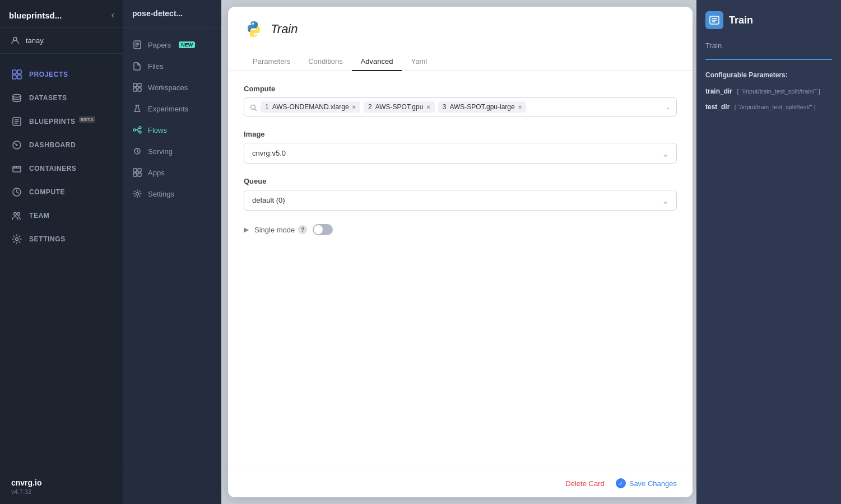 The width and height of the screenshot is (841, 504). I want to click on queue-label: Queue, so click(461, 181).